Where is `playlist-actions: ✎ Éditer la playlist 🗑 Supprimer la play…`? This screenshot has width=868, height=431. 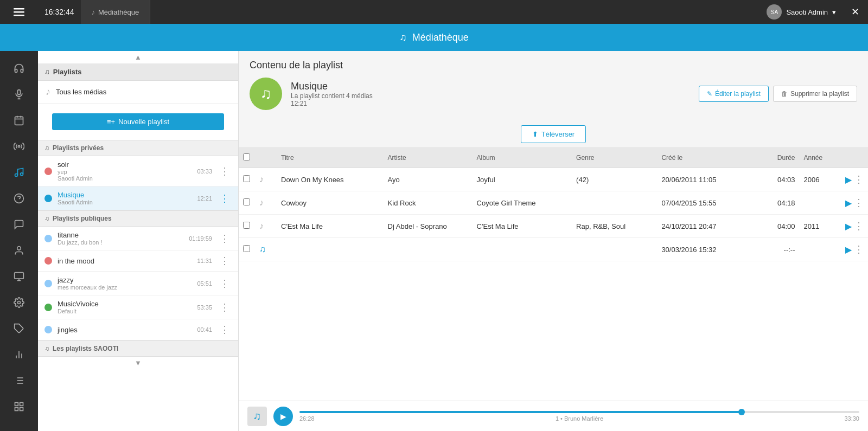 playlist-actions: ✎ Éditer la playlist 🗑 Supprimer la play… is located at coordinates (778, 94).